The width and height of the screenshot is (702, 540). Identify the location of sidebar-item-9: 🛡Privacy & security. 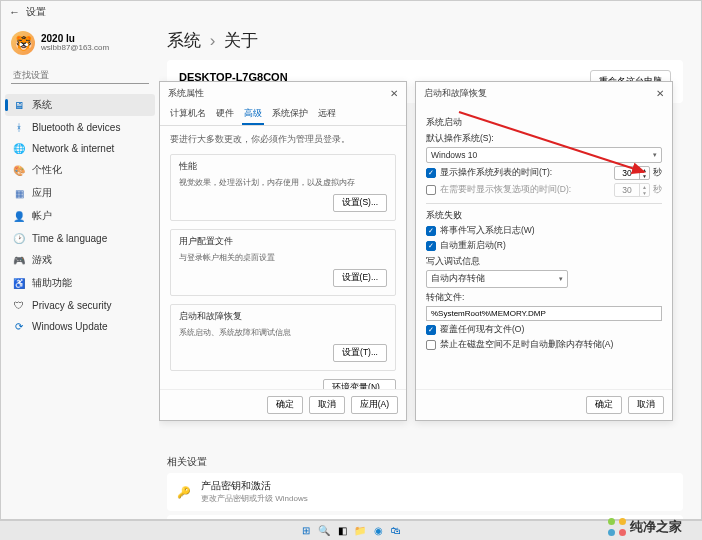
(80, 305).